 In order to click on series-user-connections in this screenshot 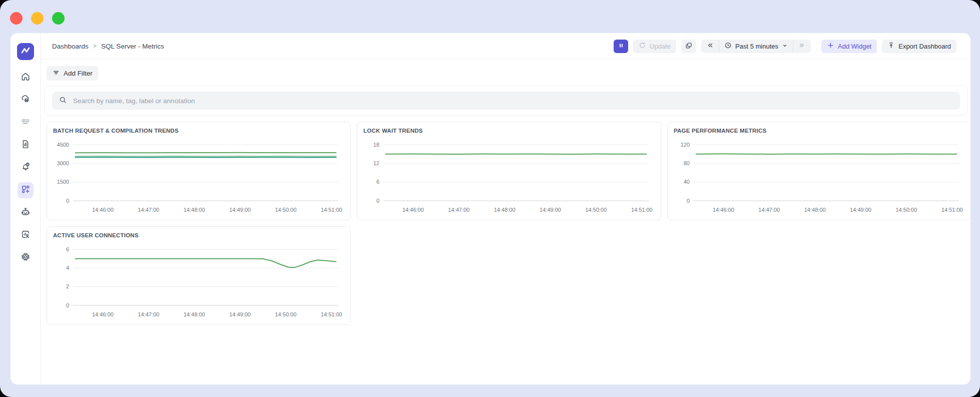, I will do `click(206, 263)`.